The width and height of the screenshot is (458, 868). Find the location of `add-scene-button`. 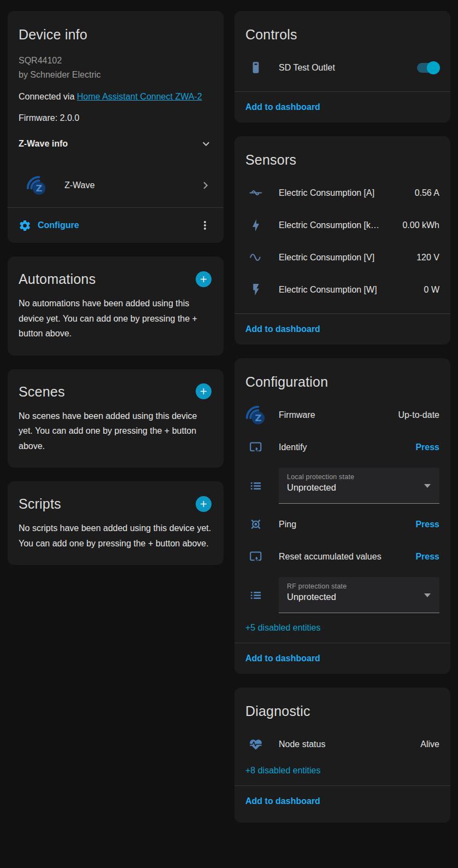

add-scene-button is located at coordinates (203, 392).